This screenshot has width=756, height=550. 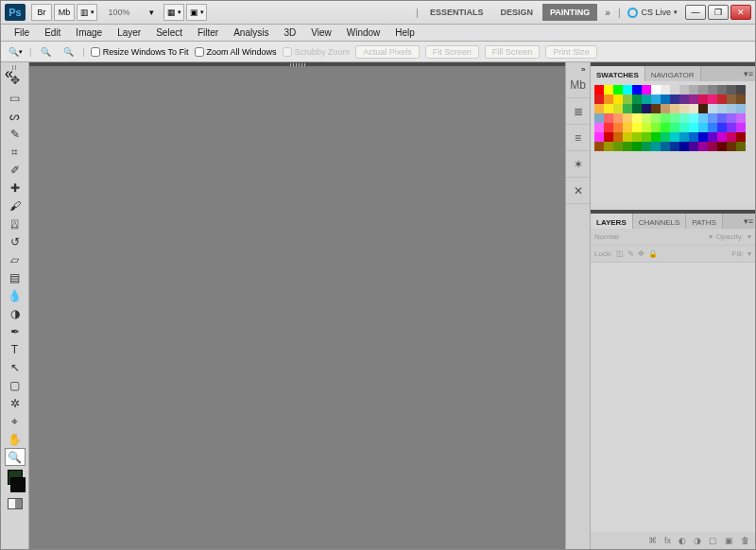 What do you see at coordinates (15, 367) in the screenshot?
I see `path-select-tool: ↖` at bounding box center [15, 367].